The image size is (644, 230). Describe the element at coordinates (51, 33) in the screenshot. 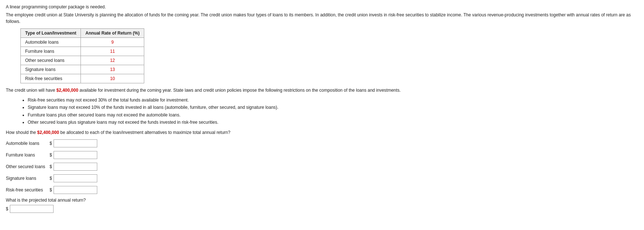

I see `col1-header: Type of Loan/Investment` at that location.